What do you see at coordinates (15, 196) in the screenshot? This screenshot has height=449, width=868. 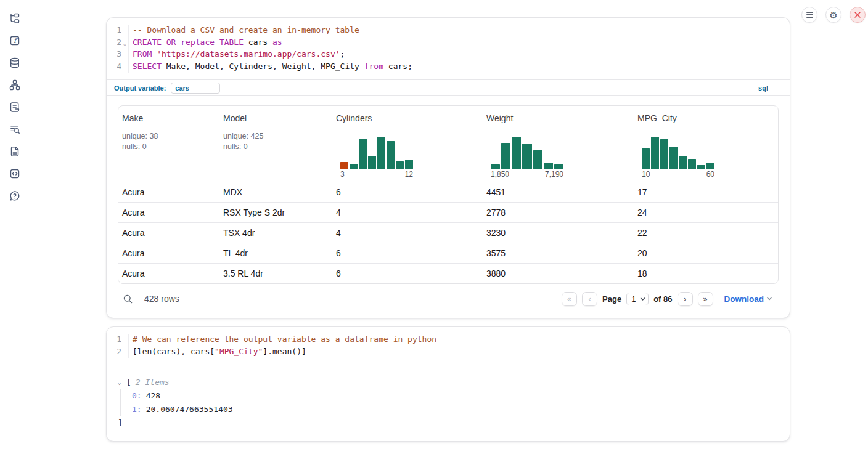 I see `help-button` at bounding box center [15, 196].